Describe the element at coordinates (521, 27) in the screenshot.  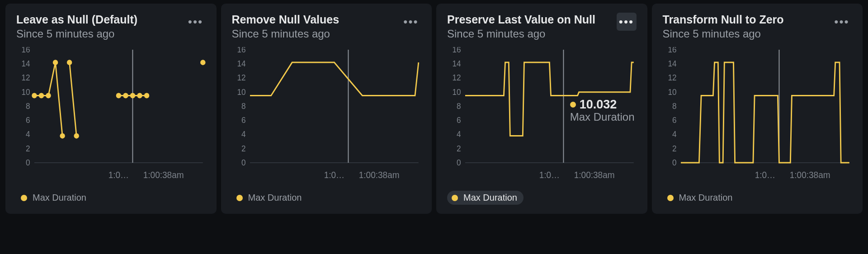
I see `panel-title-block: Preserve Last Value on Null Since 5 minu…` at that location.